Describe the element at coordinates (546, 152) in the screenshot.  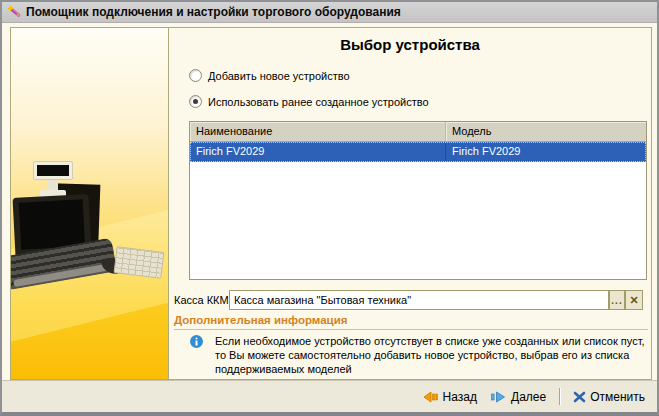
I see `device-model-cell: Firich FV2029` at that location.